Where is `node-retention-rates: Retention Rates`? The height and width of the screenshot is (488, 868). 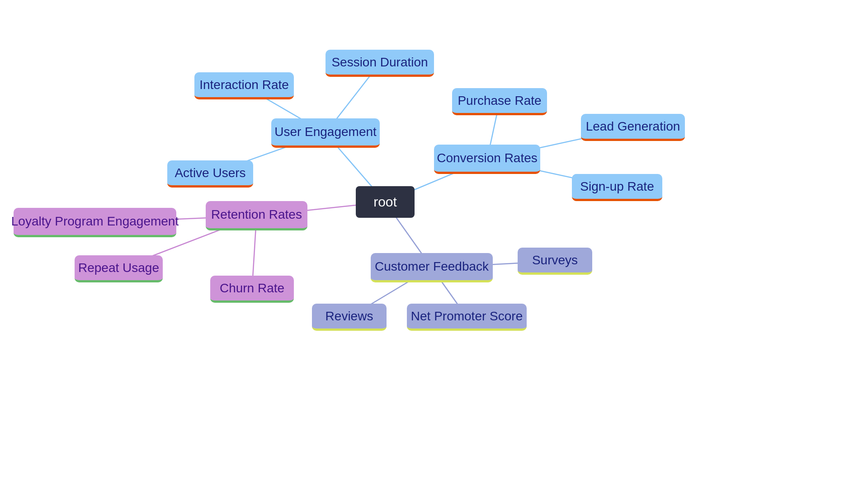
node-retention-rates: Retention Rates is located at coordinates (257, 216).